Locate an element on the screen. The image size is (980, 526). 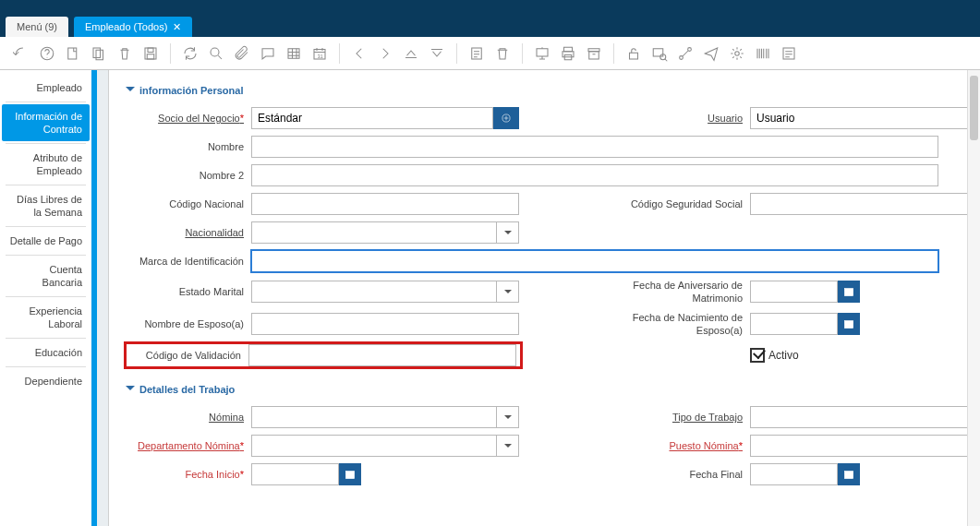
tipotrab-field is located at coordinates (859, 417).